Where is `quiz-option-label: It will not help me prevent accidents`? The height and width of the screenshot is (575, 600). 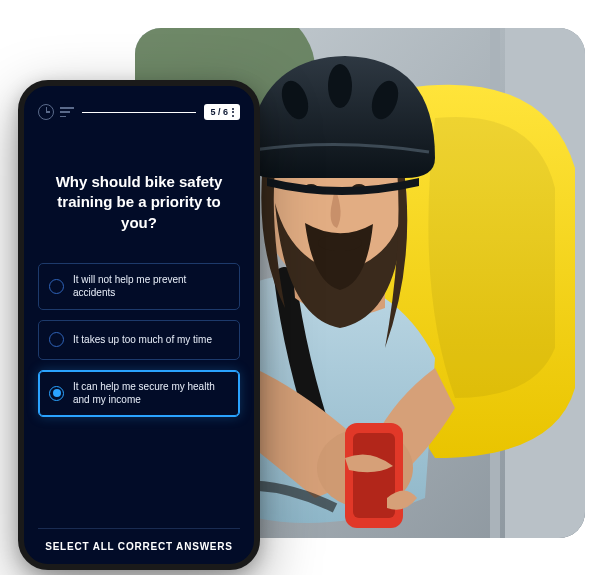 quiz-option-label: It will not help me prevent accidents is located at coordinates (151, 286).